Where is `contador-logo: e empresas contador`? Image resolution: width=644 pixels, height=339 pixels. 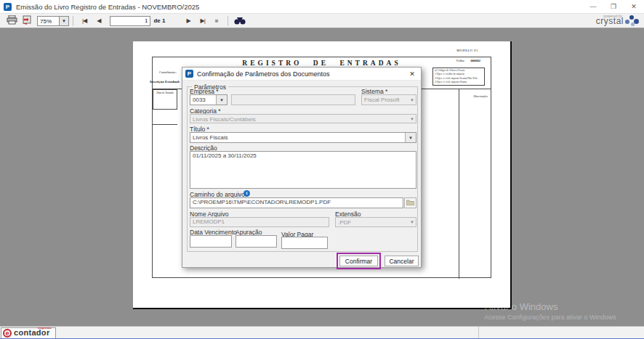
contador-logo: e empresas contador is located at coordinates (28, 333).